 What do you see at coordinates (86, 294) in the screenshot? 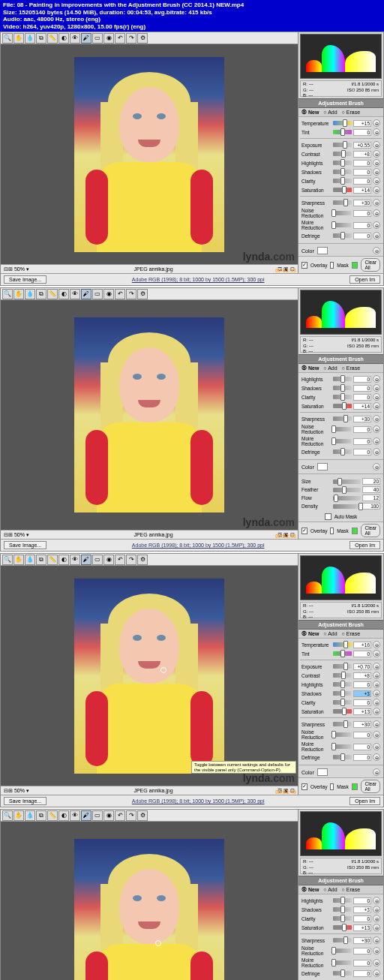
I see `brush-tool: 🖌` at bounding box center [86, 294].